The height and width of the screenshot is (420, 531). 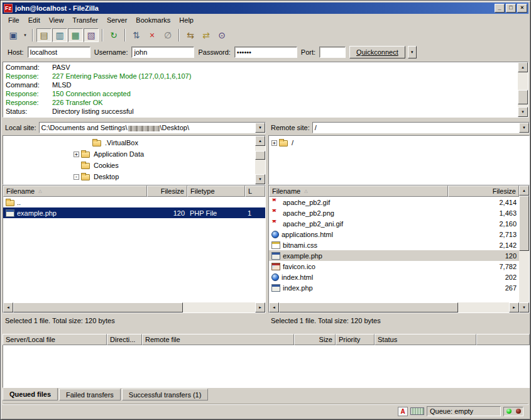 I want to click on log-scrollbar-down-icon: ▼, so click(x=523, y=112).